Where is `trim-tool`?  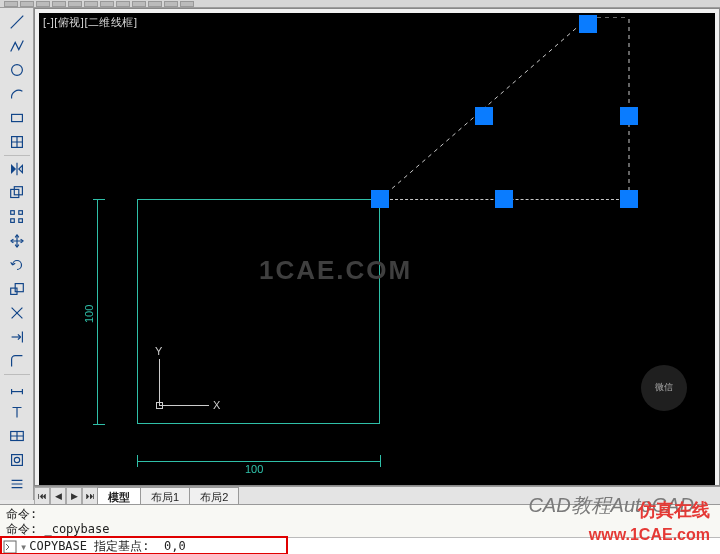 trim-tool is located at coordinates (17, 313).